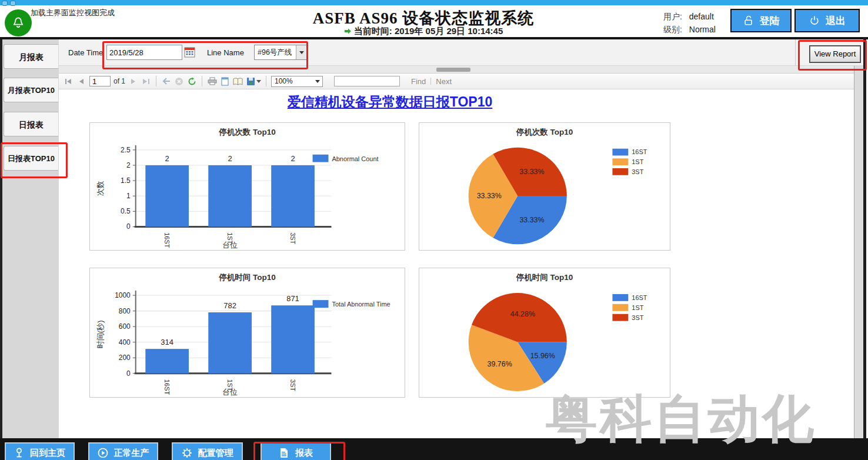 The image size is (868, 460). What do you see at coordinates (373, 31) in the screenshot?
I see `time-label: 当前时间:` at bounding box center [373, 31].